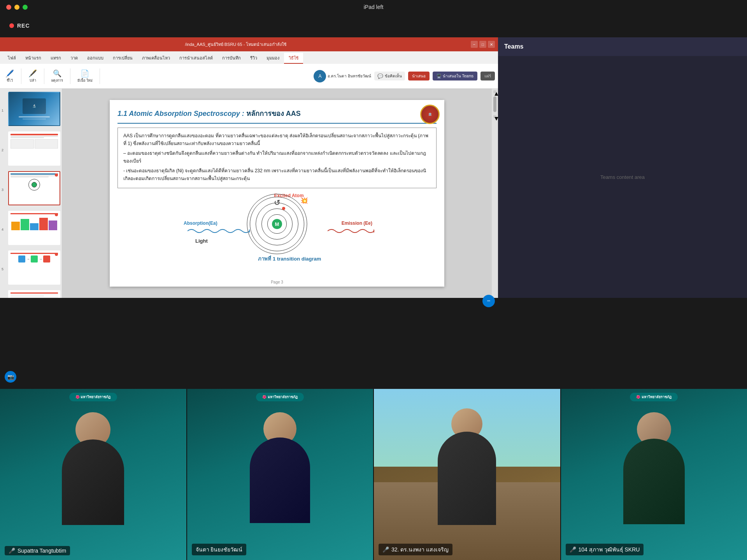 The image size is (747, 560). What do you see at coordinates (289, 259) in the screenshot?
I see `diagram-caption: ภาพที่ 1 transition diagram` at bounding box center [289, 259].